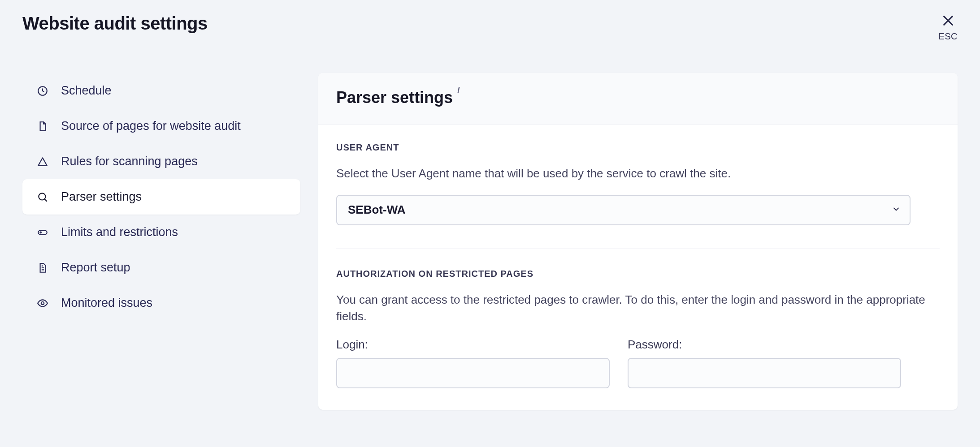 This screenshot has width=980, height=447. I want to click on sidebar-item-label: Monitored issues, so click(107, 303).